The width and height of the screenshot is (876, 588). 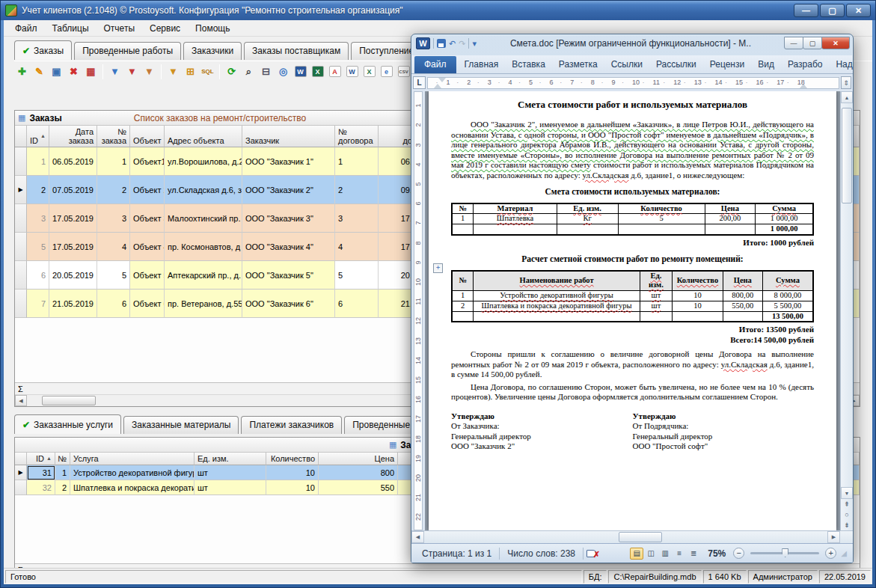 What do you see at coordinates (203, 247) in the screenshot?
I see `cell: пр. Космонавтов, д` at bounding box center [203, 247].